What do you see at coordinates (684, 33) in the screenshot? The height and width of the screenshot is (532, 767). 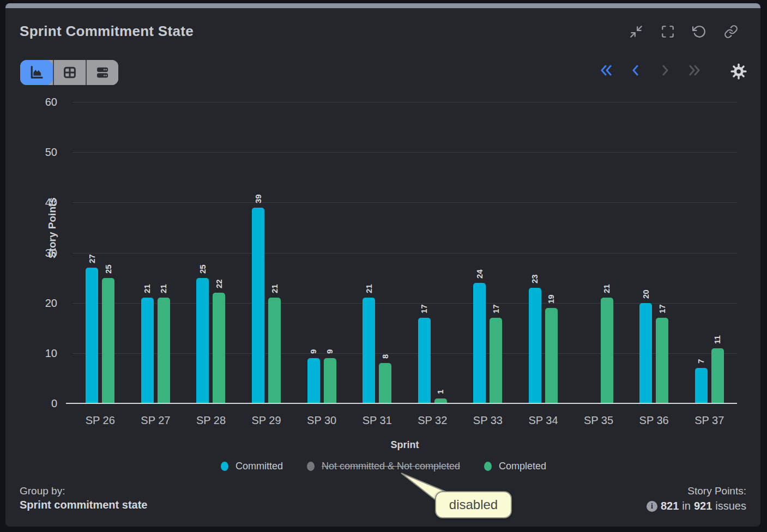 I see `header-actions` at bounding box center [684, 33].